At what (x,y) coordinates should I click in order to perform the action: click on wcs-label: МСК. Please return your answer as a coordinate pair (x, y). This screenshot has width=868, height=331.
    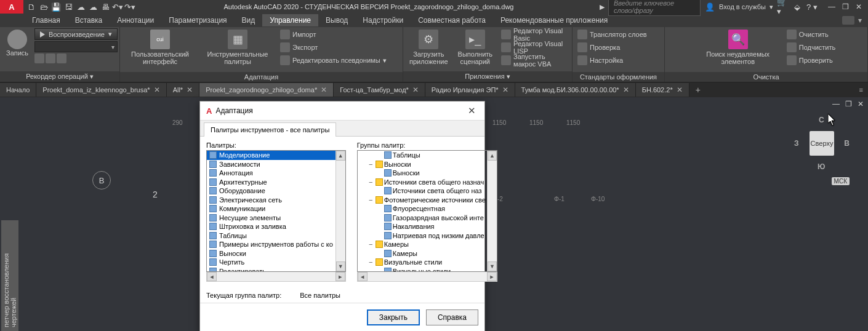
    Looking at the image, I should click on (841, 181).